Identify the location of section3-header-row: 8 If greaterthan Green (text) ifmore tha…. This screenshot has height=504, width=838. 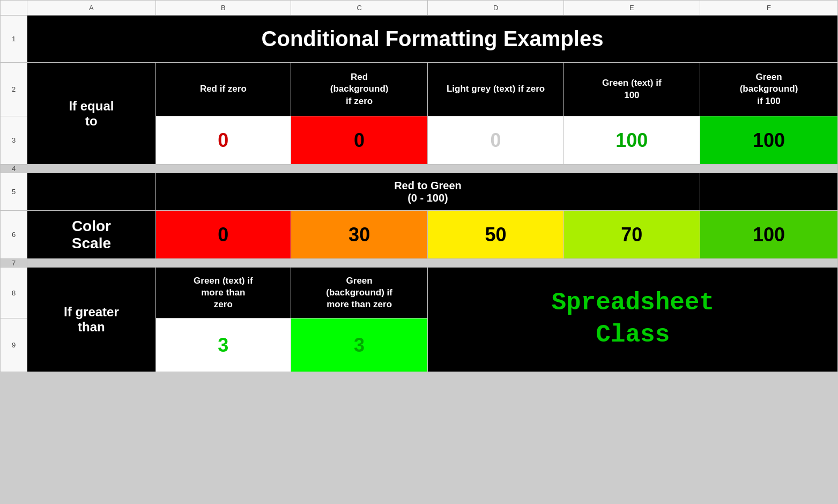
(419, 293).